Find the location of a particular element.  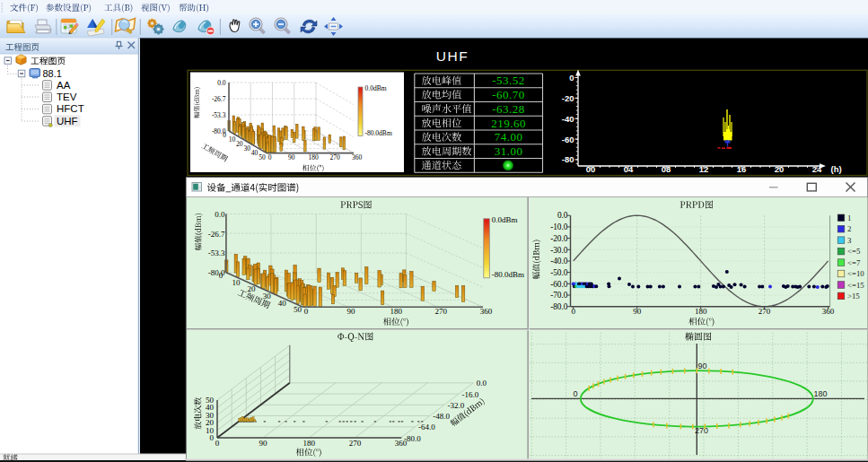

svg-text: 219.60 is located at coordinates (508, 124).